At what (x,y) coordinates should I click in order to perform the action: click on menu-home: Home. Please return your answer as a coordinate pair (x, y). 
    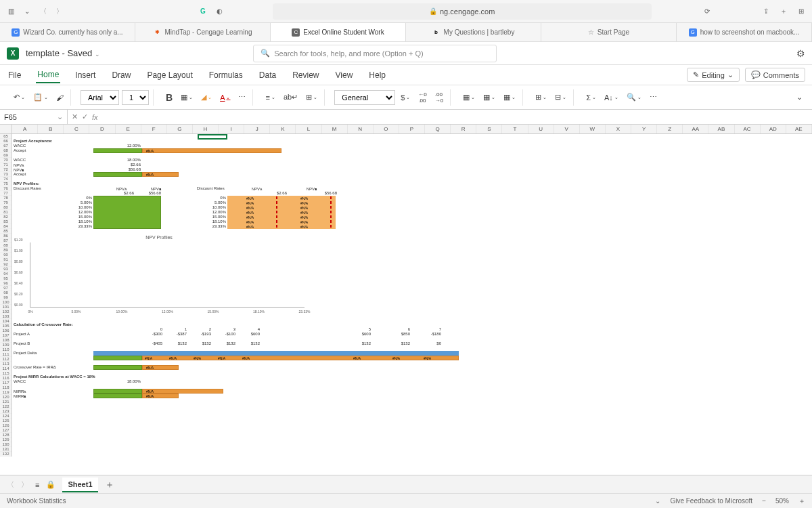
    Looking at the image, I should click on (48, 75).